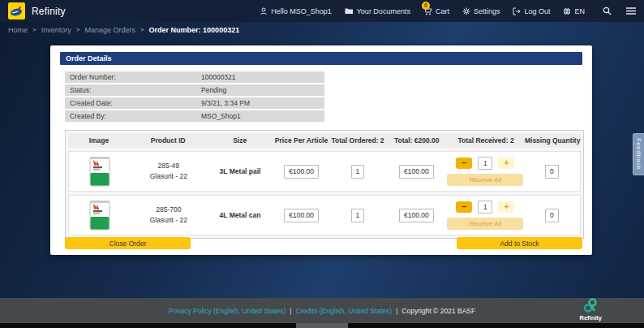 This screenshot has width=644, height=328. Describe the element at coordinates (195, 103) in the screenshot. I see `created-date-row: Created Date: 9/3/21, 3:34 PM` at that location.